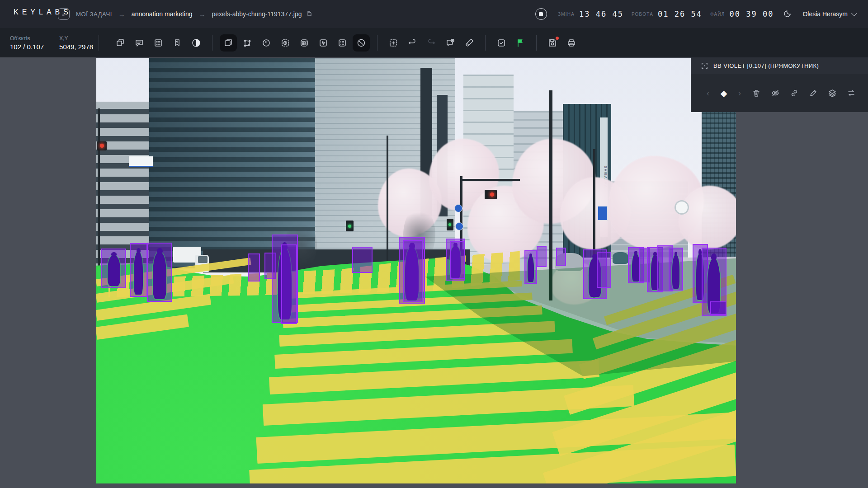 The height and width of the screenshot is (488, 868). Describe the element at coordinates (196, 43) in the screenshot. I see `contrast-icon` at that location.